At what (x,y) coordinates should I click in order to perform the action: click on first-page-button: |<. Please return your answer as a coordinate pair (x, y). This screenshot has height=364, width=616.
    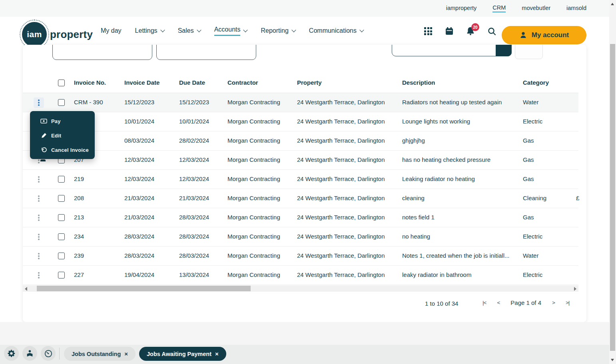
    Looking at the image, I should click on (484, 303).